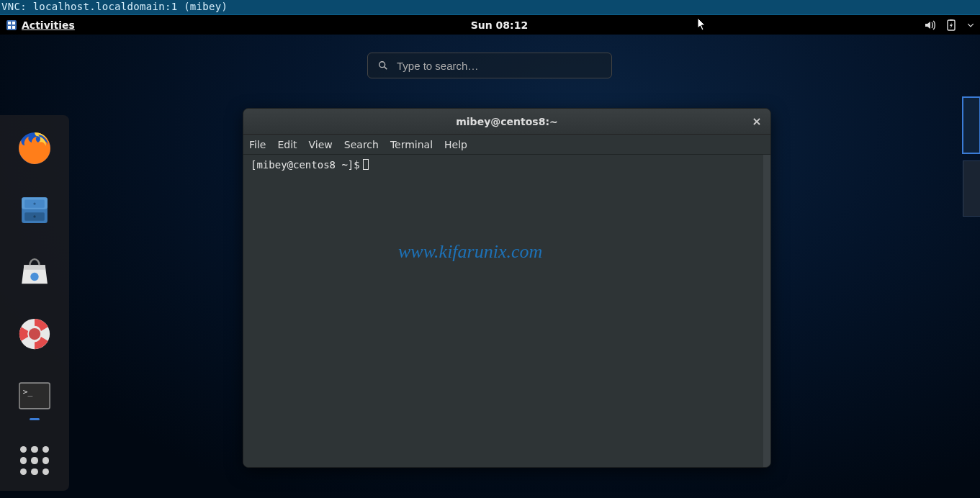 This screenshot has height=498, width=980. Describe the element at coordinates (366, 164) in the screenshot. I see `terminal-cursor` at that location.